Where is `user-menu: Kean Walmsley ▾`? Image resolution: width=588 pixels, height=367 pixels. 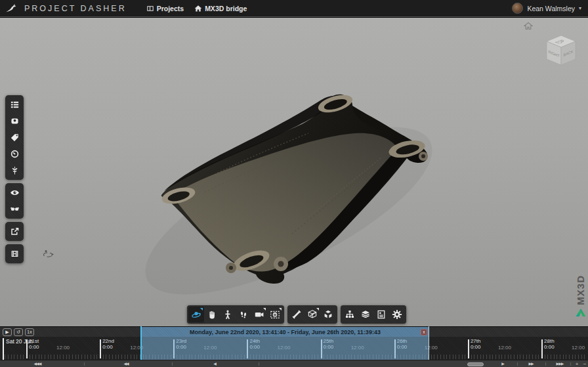
user-menu: Kean Walmsley ▾ is located at coordinates (547, 8).